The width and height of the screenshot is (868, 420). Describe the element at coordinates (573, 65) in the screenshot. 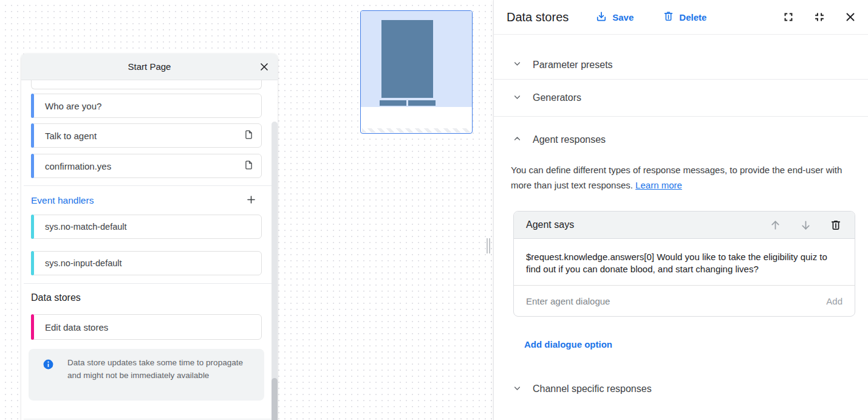

I see `section-label: Parameter presets` at that location.